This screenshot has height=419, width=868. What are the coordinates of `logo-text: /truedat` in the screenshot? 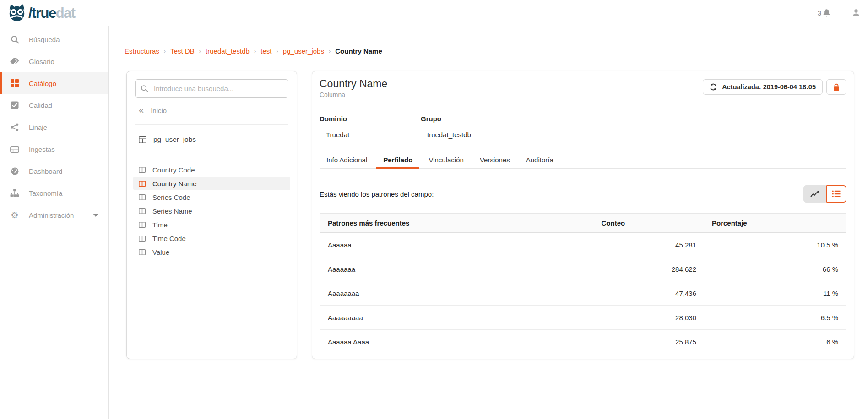 It's located at (52, 13).